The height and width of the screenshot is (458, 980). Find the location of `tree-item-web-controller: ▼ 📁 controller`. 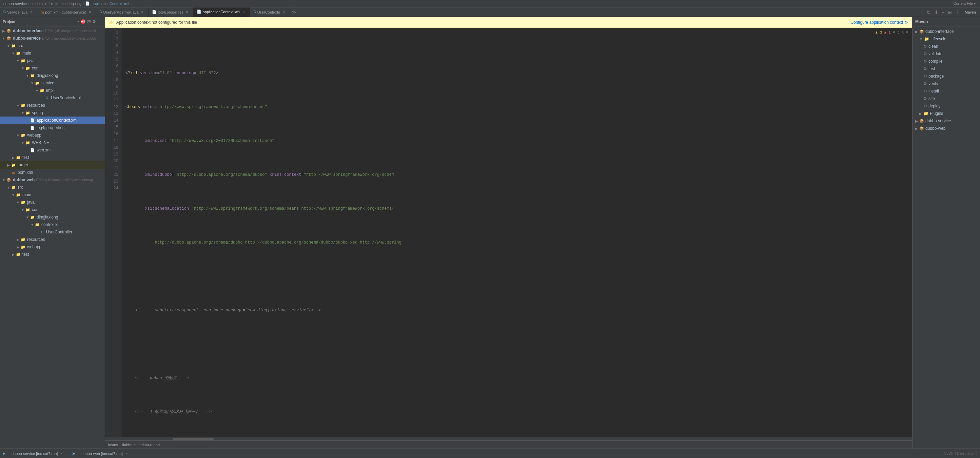

tree-item-web-controller: ▼ 📁 controller is located at coordinates (52, 225).